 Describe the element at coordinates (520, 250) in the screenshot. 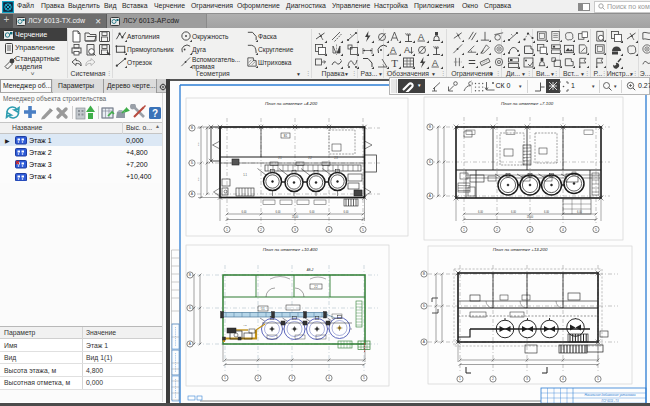

I see `svg-text: План на отметке +13.200` at that location.